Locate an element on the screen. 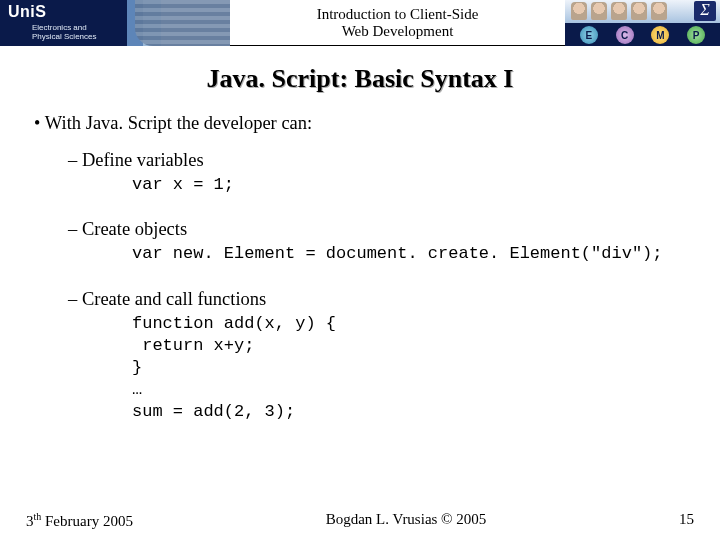  dept-line-2: Physical Sciences is located at coordinates (64, 36).